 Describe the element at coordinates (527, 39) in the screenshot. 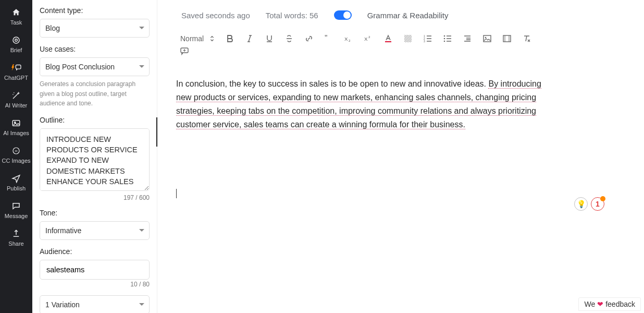

I see `clear-format-button` at that location.